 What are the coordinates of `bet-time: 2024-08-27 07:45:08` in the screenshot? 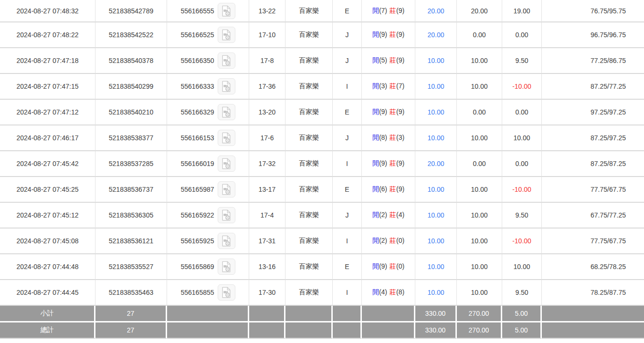 It's located at (48, 241).